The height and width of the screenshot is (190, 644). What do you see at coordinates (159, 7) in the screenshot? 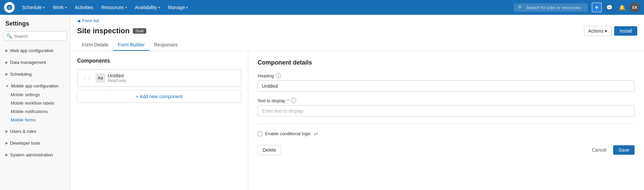
I see `availability-chevron-icon: ▾` at bounding box center [159, 7].